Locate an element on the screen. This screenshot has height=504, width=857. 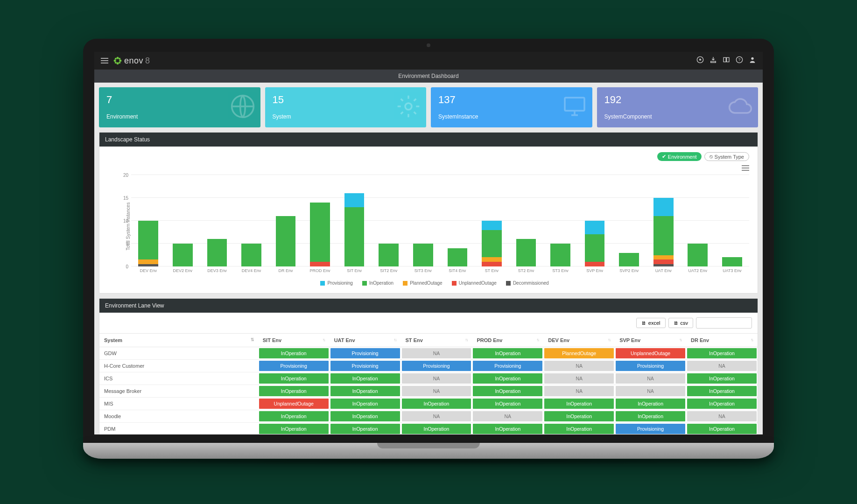
col-system: System⇅ is located at coordinates (179, 341).